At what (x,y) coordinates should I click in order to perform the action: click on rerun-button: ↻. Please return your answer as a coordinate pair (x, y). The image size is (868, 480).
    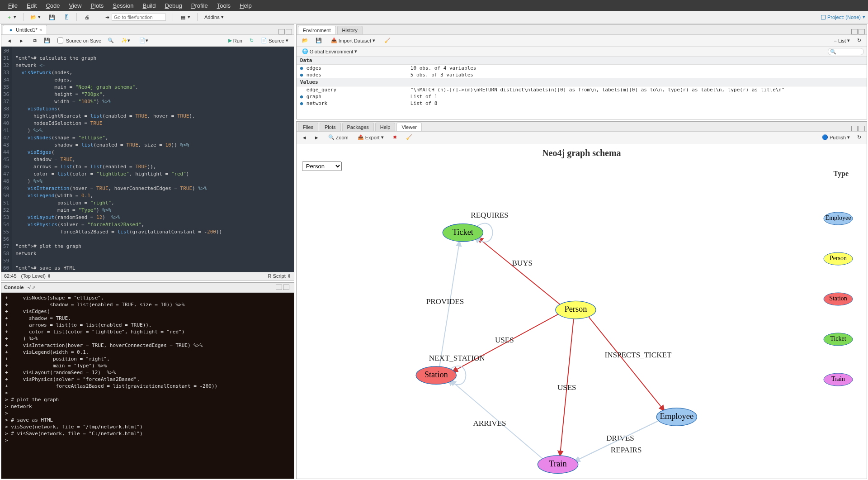
    Looking at the image, I should click on (251, 41).